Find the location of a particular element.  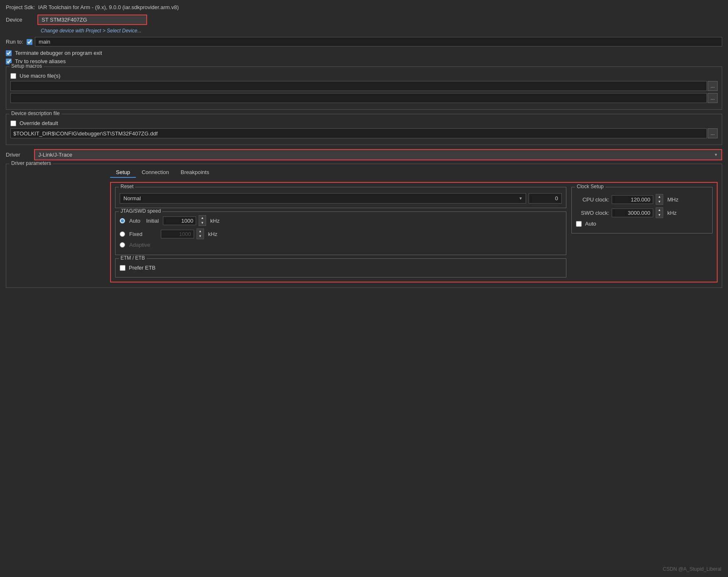

run-to-checkbox is located at coordinates (30, 42).